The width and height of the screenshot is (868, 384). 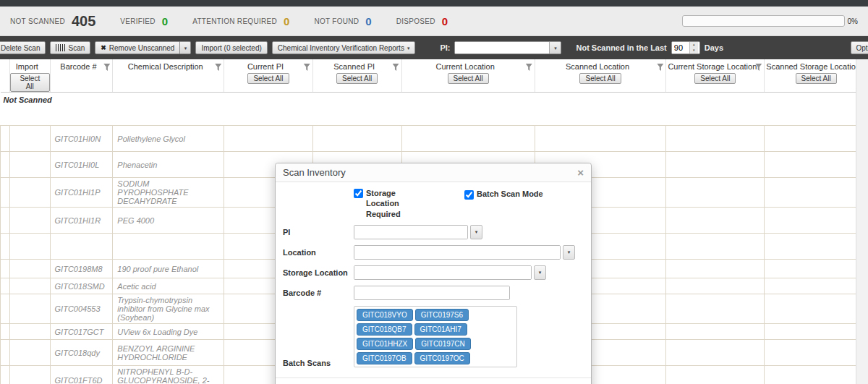 I want to click on barcode-cell: GITC004553, so click(x=81, y=310).